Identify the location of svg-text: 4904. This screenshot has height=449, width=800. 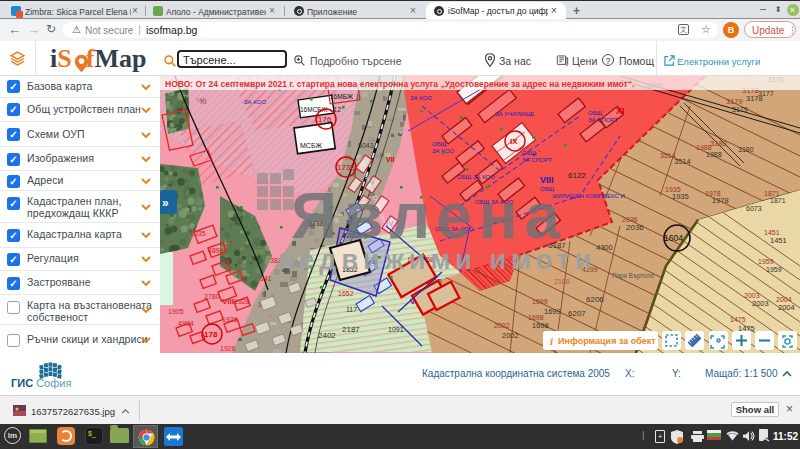
(186, 324).